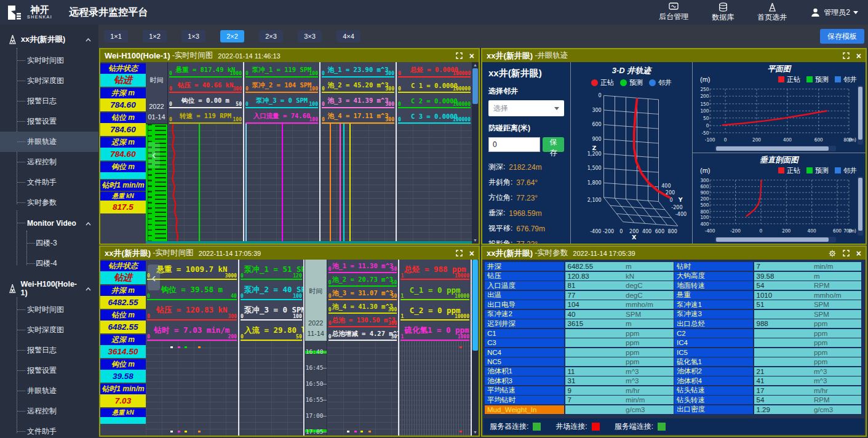 The width and height of the screenshot is (868, 438). What do you see at coordinates (123, 100) in the screenshot?
I see `param-block: 井深 m 784.60` at bounding box center [123, 100].